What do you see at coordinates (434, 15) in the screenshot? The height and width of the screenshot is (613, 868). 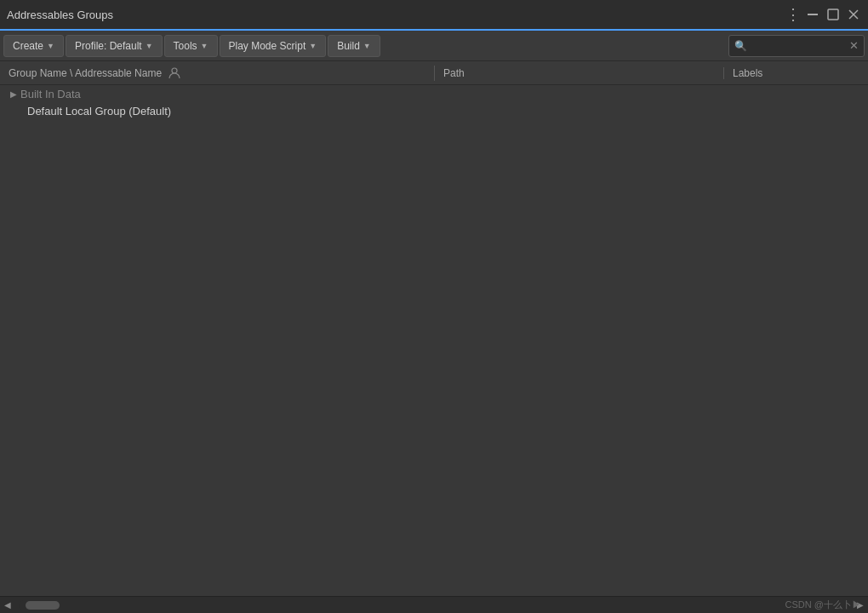 I see `title-bar: Addressables Groups ⋮` at bounding box center [434, 15].